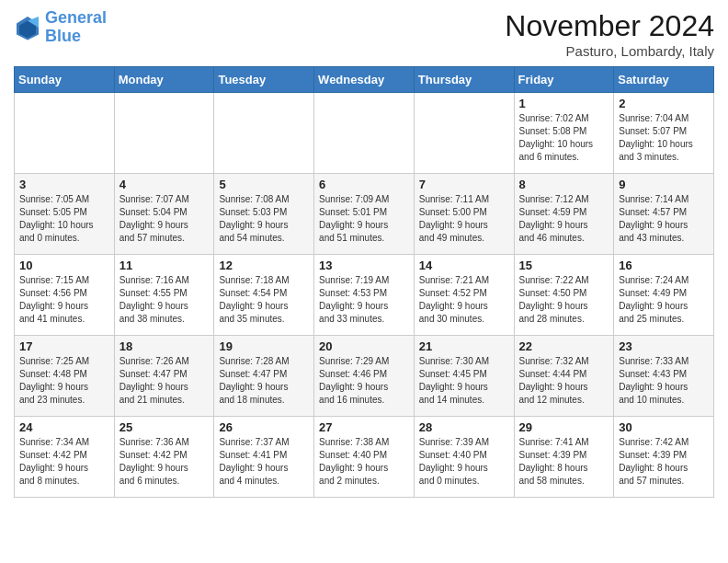  What do you see at coordinates (165, 346) in the screenshot?
I see `day-number: 18` at bounding box center [165, 346].